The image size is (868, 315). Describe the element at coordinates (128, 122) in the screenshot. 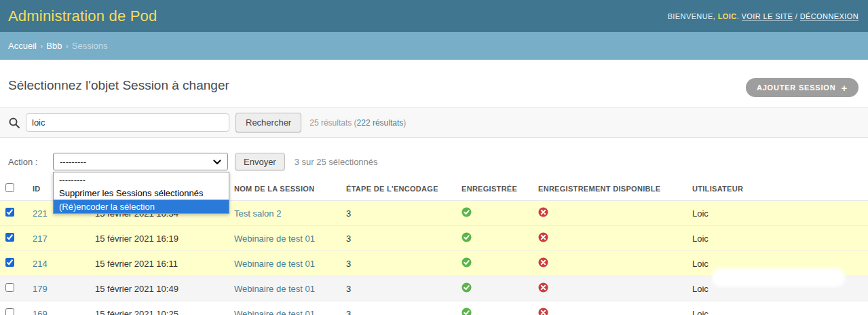

I see `search-input` at that location.